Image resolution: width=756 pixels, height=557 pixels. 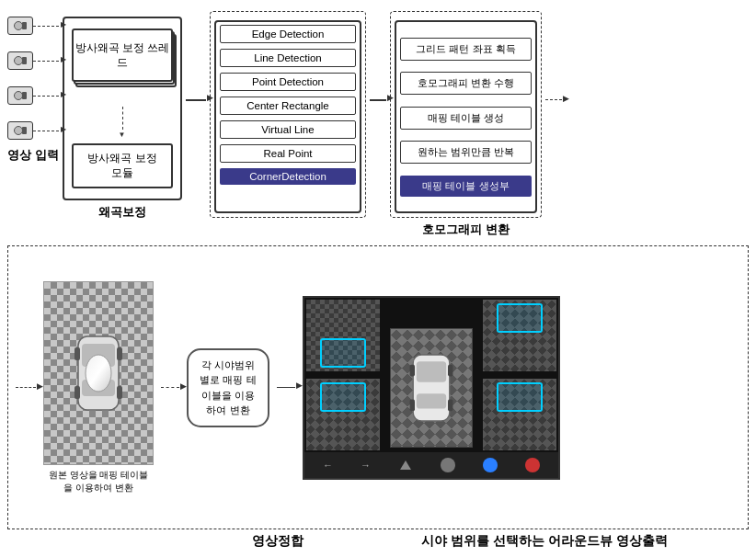 What do you see at coordinates (288, 82) in the screenshot?
I see `detection-point: Point Detection` at bounding box center [288, 82].